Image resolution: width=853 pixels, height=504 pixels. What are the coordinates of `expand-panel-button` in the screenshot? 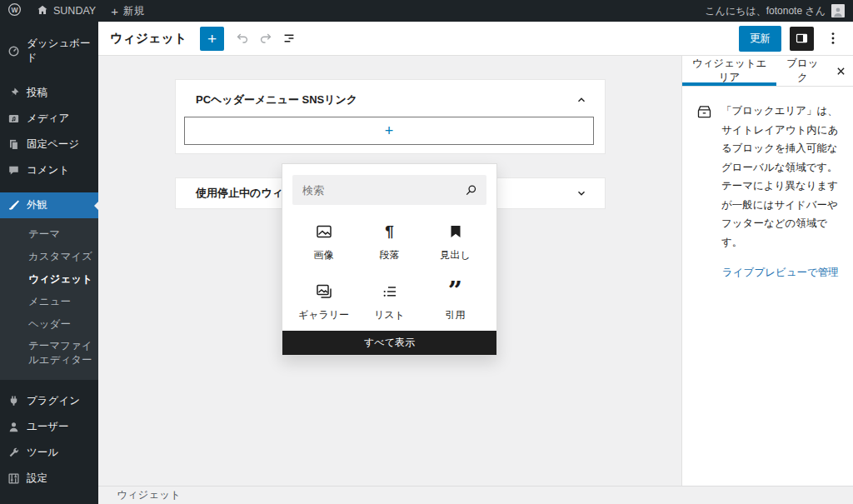 It's located at (581, 193).